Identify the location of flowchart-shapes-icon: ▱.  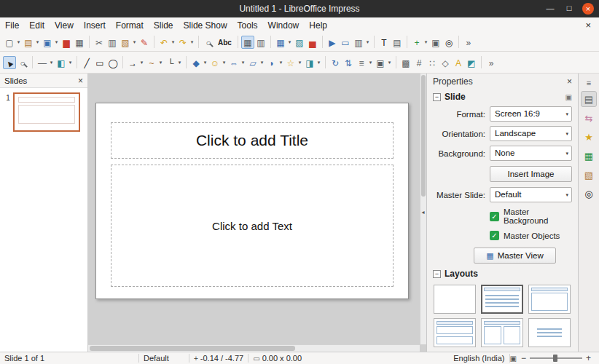
(253, 63).